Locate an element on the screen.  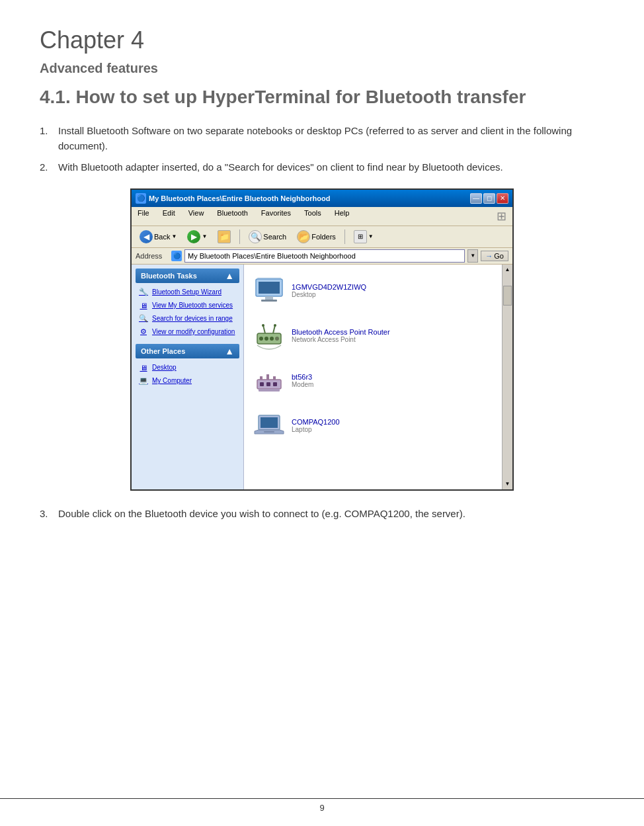
back-label: Back is located at coordinates (162, 237).